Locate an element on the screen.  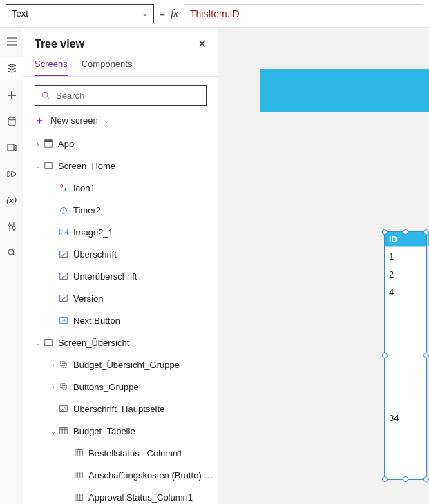
tree-view-icon is located at coordinates (12, 68).